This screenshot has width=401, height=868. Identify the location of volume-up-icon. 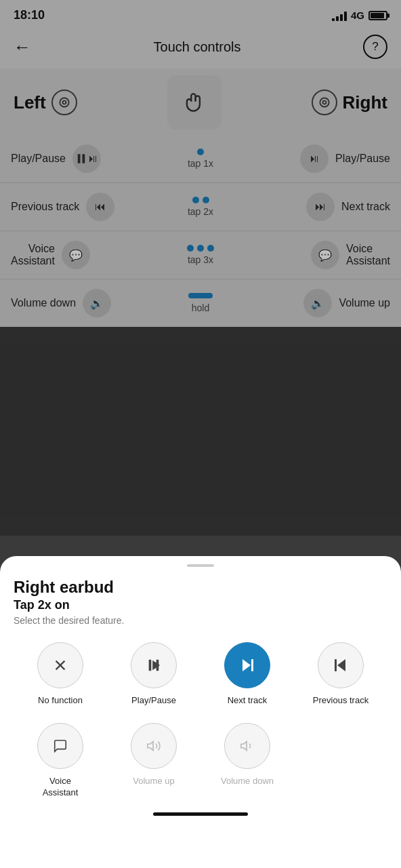
(154, 746).